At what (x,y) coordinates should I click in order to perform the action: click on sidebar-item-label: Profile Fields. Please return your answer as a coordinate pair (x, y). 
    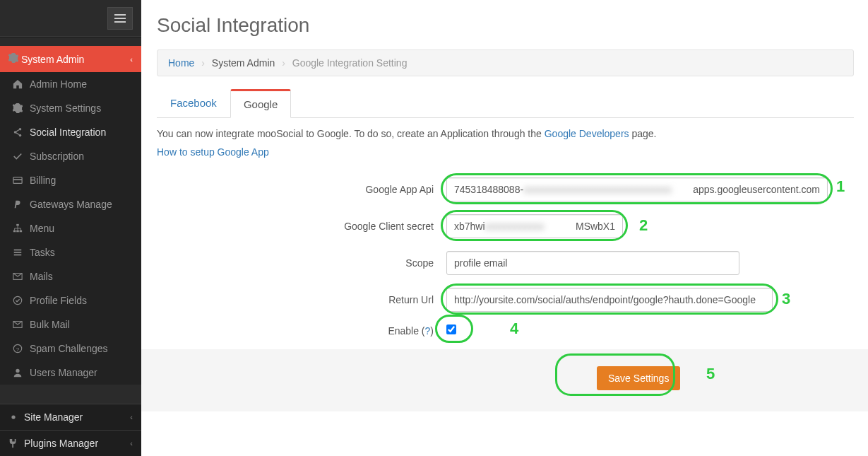
    Looking at the image, I should click on (58, 300).